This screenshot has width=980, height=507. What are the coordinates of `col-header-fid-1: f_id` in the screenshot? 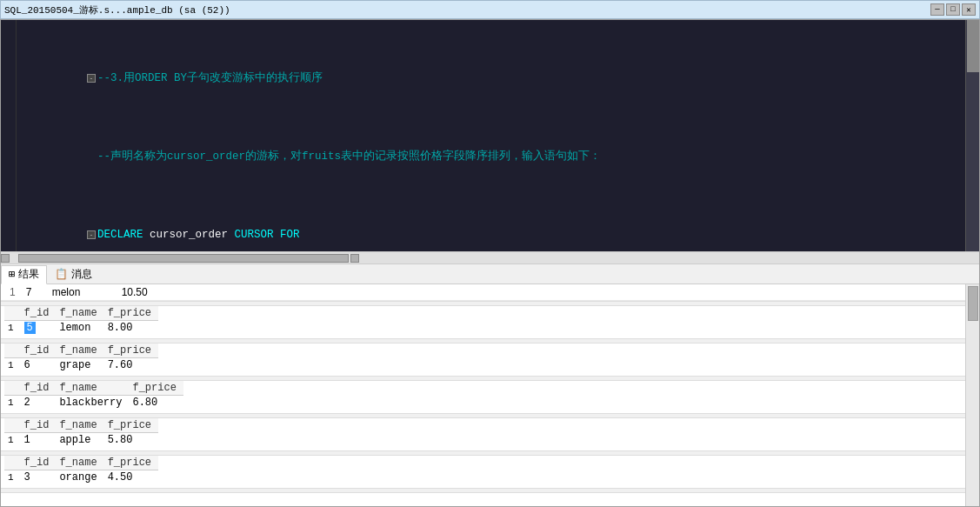 It's located at (38, 313).